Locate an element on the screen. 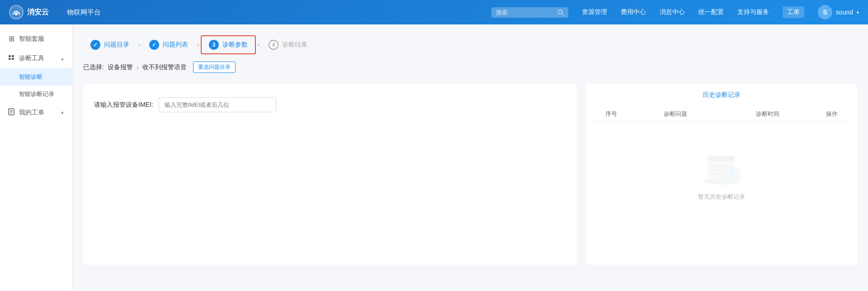 The width and height of the screenshot is (868, 291). imei-input is located at coordinates (217, 105).